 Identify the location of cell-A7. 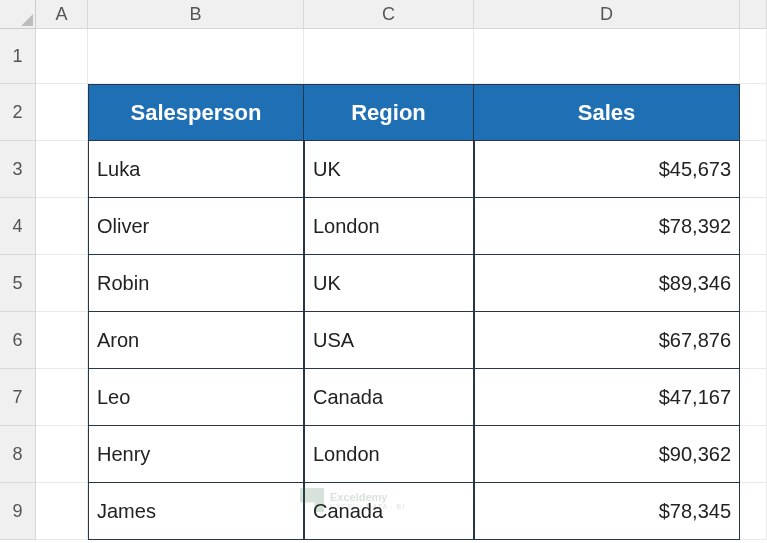
(62, 398).